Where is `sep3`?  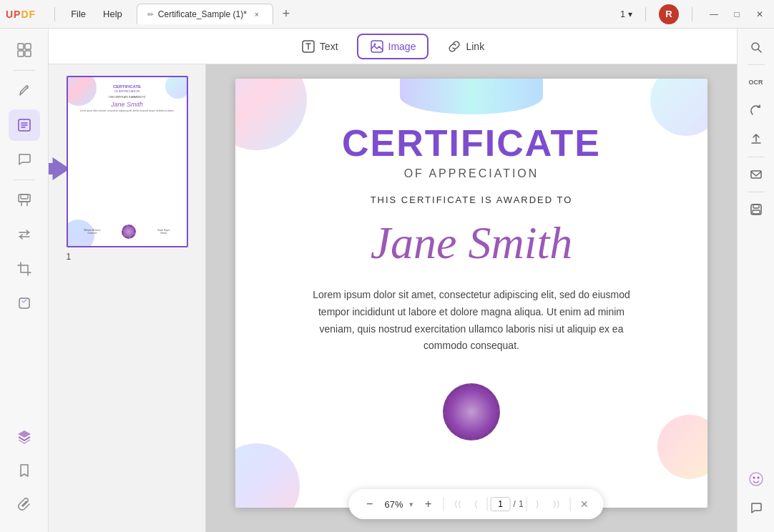 sep3 is located at coordinates (692, 14).